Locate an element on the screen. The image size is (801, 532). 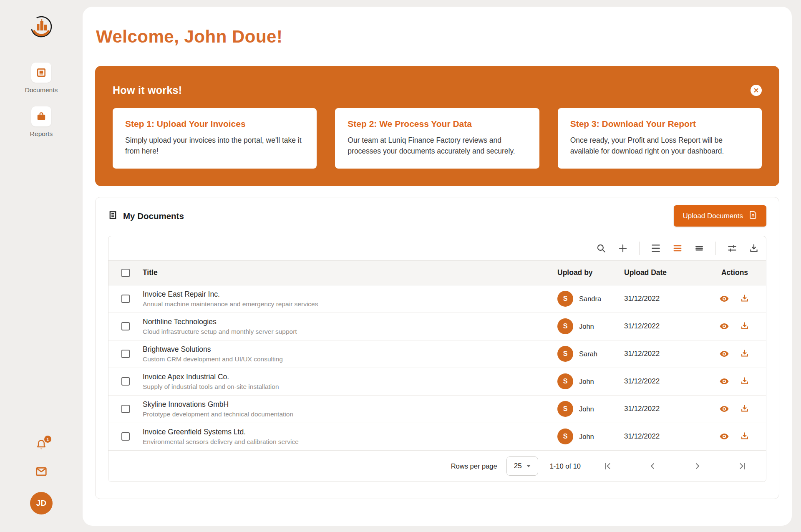
first-page-icon is located at coordinates (607, 466).